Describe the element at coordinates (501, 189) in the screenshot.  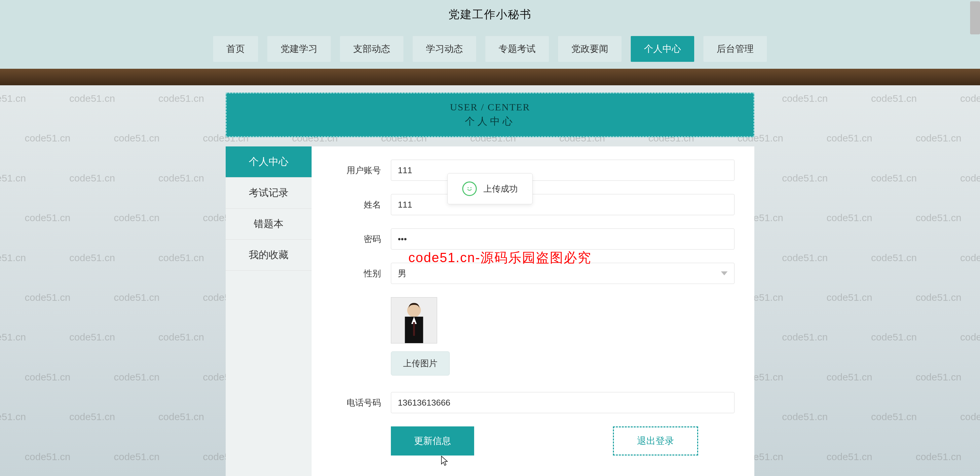
I see `toast-message: 上传成功` at that location.